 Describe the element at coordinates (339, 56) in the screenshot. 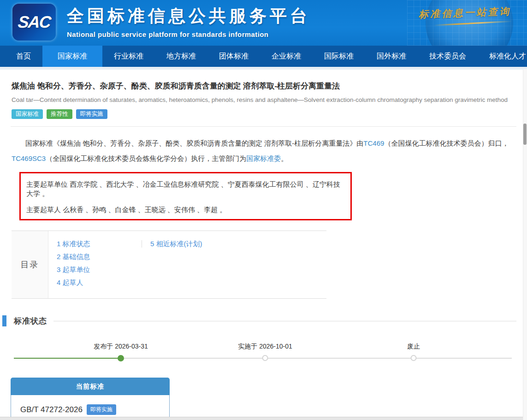

I see `nav-item-international-standards: 国际标准` at that location.